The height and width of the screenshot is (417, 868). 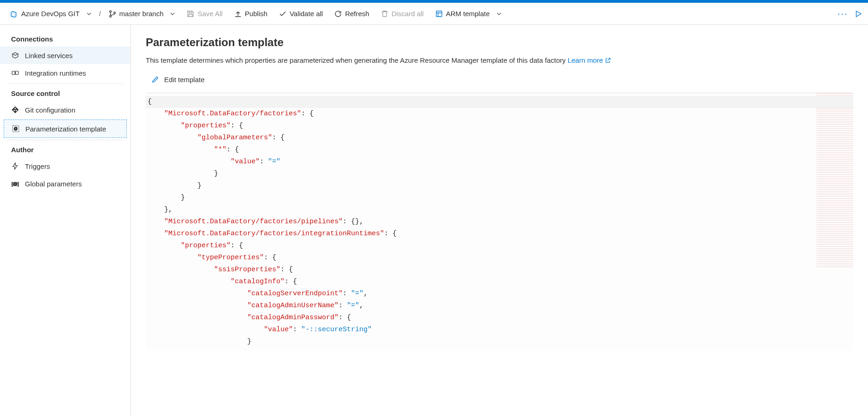 I want to click on branch-selector: master branch, so click(x=142, y=14).